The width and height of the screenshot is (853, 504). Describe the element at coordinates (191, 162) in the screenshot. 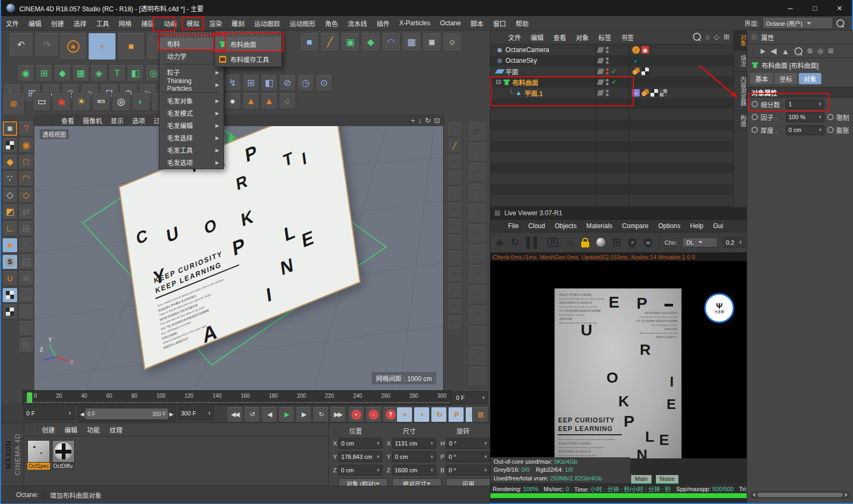

I see `simulate-menu-item-毛发选项: 毛发选项▶` at that location.